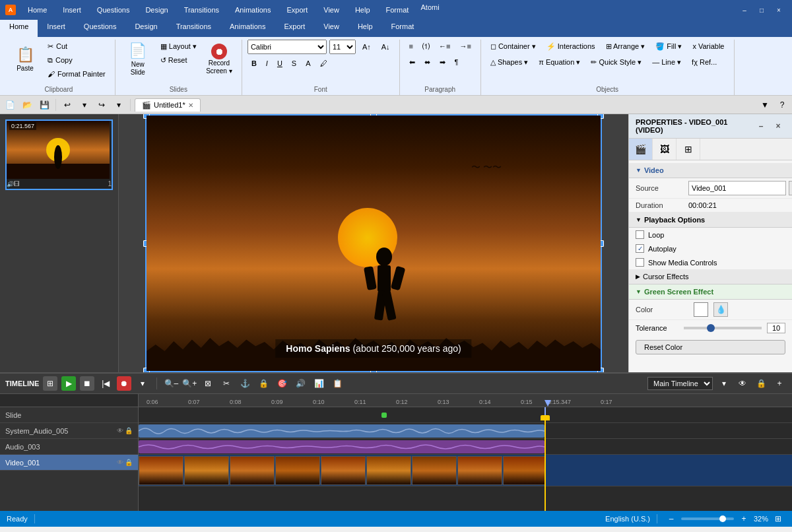  I want to click on zoom-slider, so click(708, 519).